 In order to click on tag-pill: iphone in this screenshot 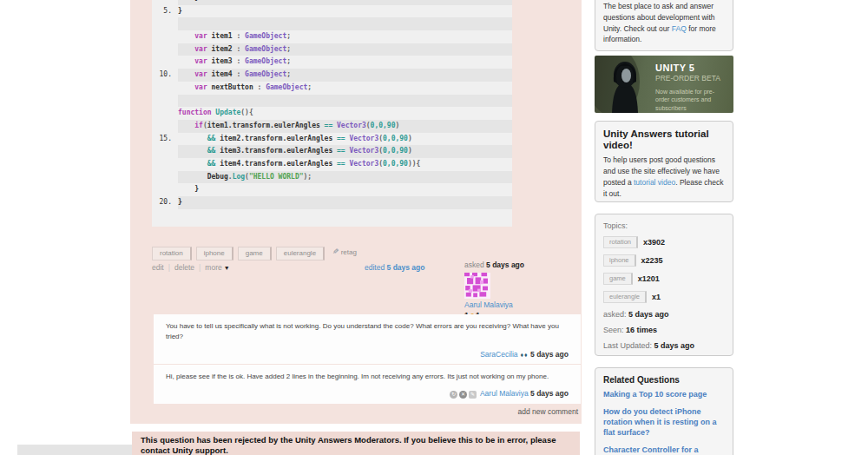, I will do `click(215, 254)`.